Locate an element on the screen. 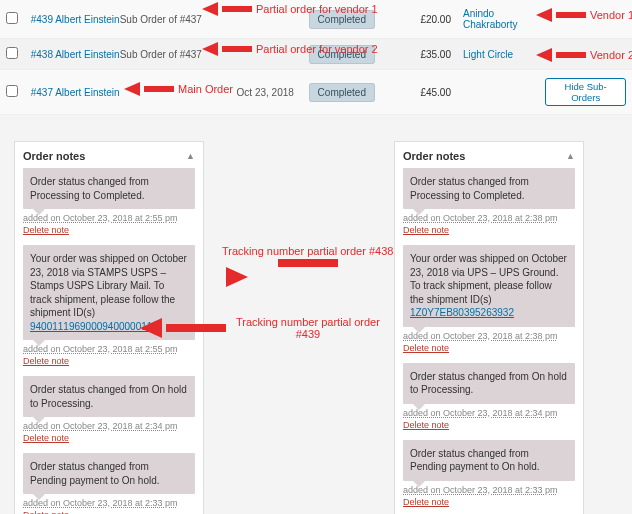 This screenshot has width=632, height=514. order-row: #438 Albert EinsteinSub Order of #437Com… is located at coordinates (316, 54).